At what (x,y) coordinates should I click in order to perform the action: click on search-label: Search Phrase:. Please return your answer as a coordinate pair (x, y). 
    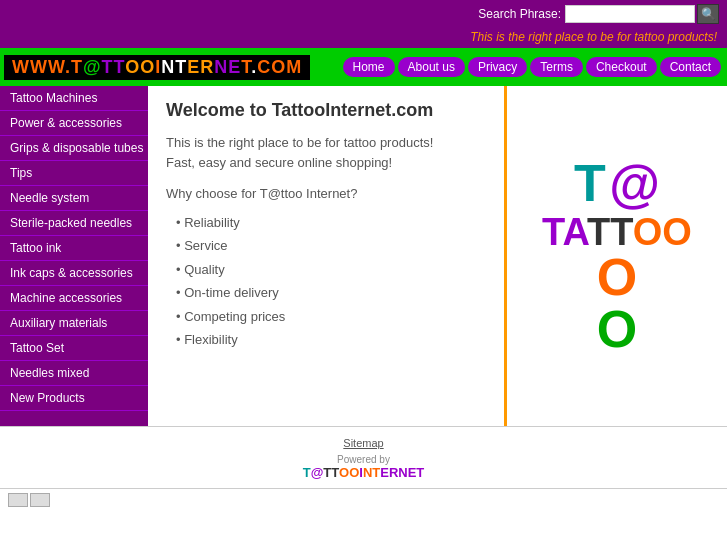
    Looking at the image, I should click on (520, 14).